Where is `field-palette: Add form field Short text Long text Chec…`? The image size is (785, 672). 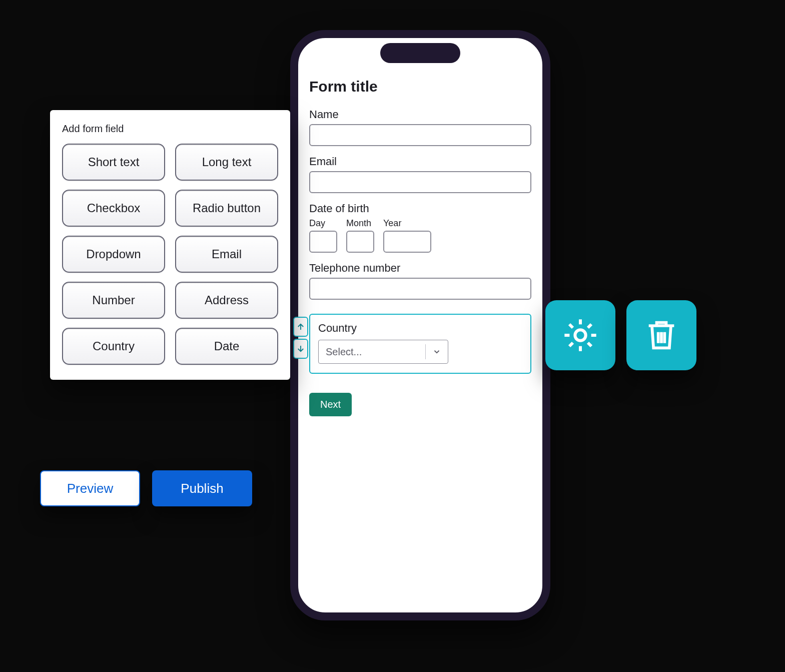 field-palette: Add form field Short text Long text Chec… is located at coordinates (170, 245).